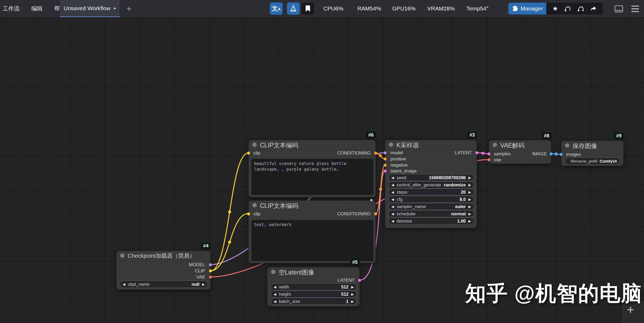  What do you see at coordinates (385, 171) in the screenshot?
I see `input-port-latent-image` at bounding box center [385, 171].